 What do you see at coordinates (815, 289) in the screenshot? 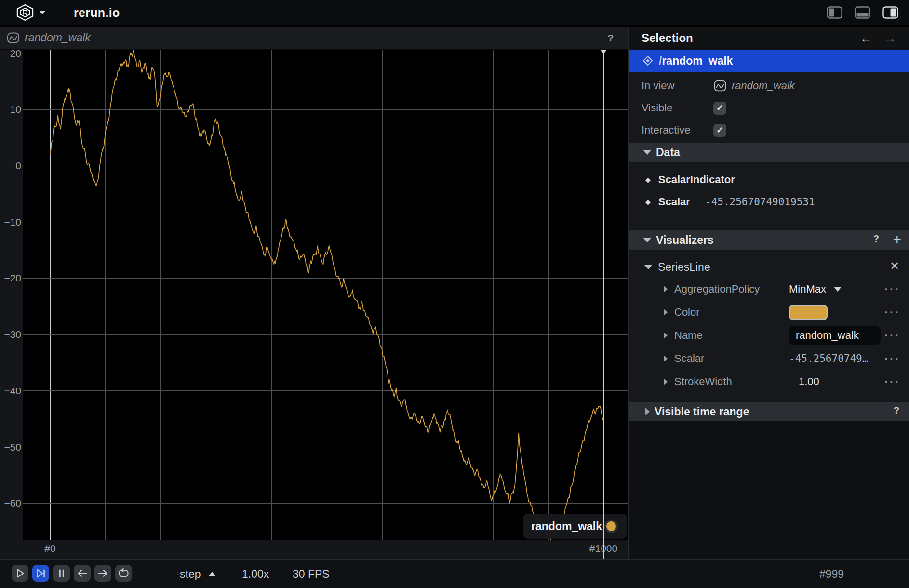
I see `aggregation-policy-dropdown: MinMax` at bounding box center [815, 289].